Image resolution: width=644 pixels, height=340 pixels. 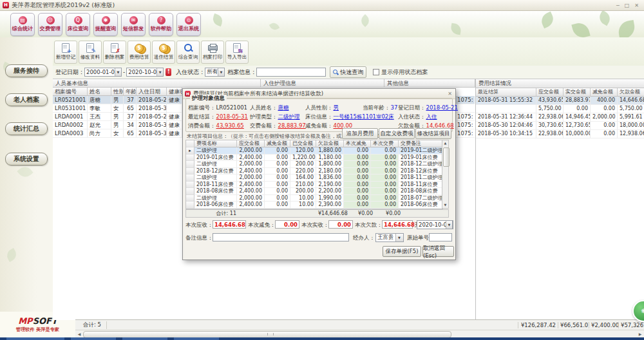 I want to click on table-row: 2018-05-30 10:34:1522,938.0610,000.000.0…, so click(x=560, y=134).